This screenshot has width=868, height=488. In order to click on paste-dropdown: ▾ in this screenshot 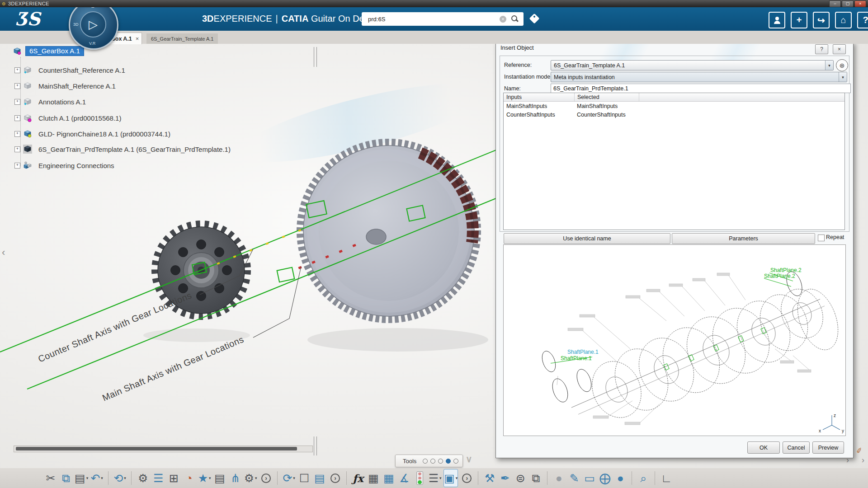, I will do `click(88, 478)`.